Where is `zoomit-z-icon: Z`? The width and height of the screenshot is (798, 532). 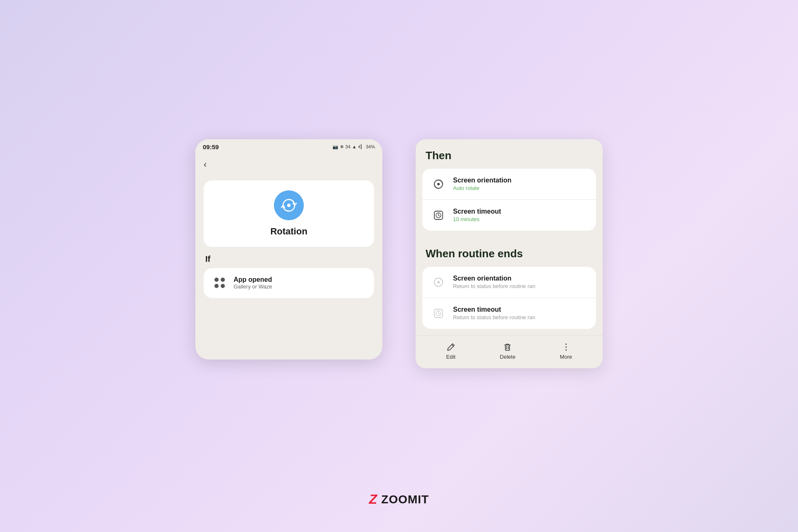
zoomit-z-icon: Z is located at coordinates (373, 500).